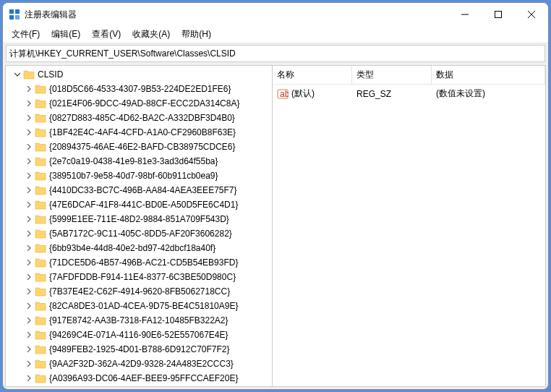  What do you see at coordinates (142, 219) in the screenshot?
I see `tree-item: {5999E1EE-711E-48D2-9884-851A709F543D}` at bounding box center [142, 219].